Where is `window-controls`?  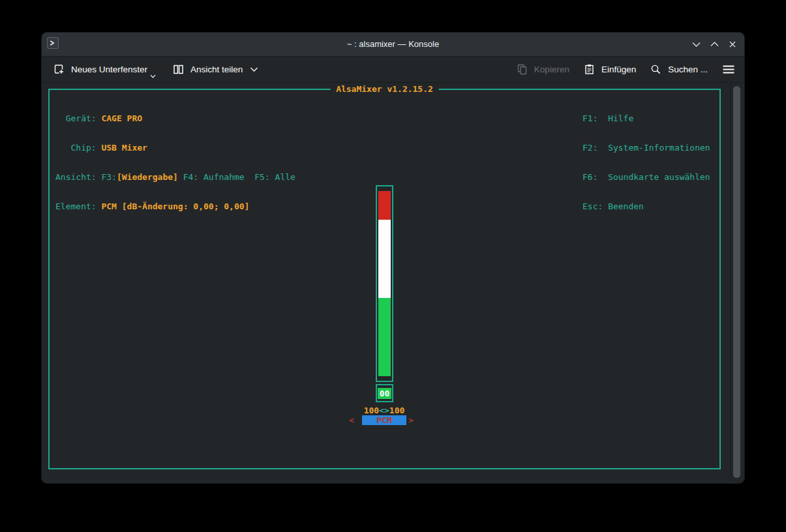 window-controls is located at coordinates (714, 44).